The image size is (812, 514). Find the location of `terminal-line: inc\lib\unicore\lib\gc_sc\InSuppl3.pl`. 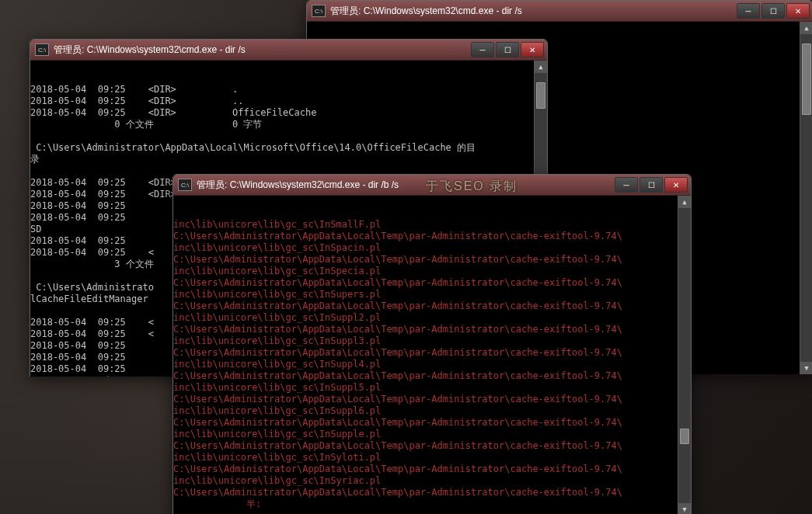

terminal-line: inc\lib\unicore\lib\gc_sc\InSuppl3.pl is located at coordinates (432, 342).